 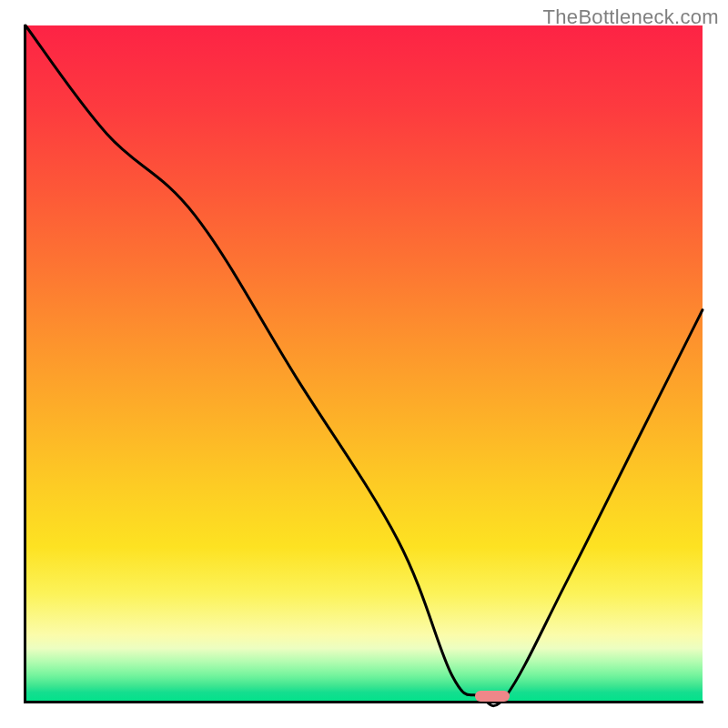 What do you see at coordinates (25, 364) in the screenshot?
I see `y-axis` at bounding box center [25, 364].